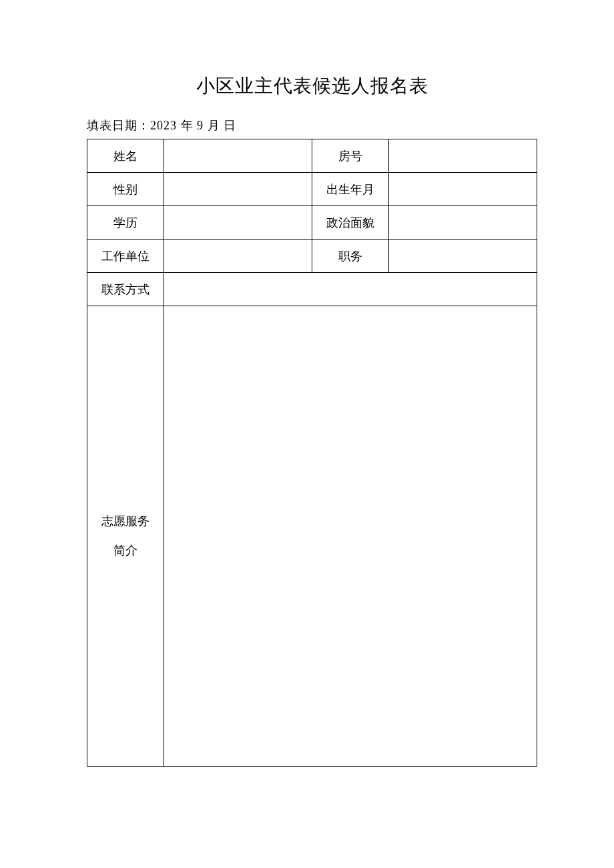  Describe the element at coordinates (350, 223) in the screenshot. I see `political-label: 政治面貌` at that location.